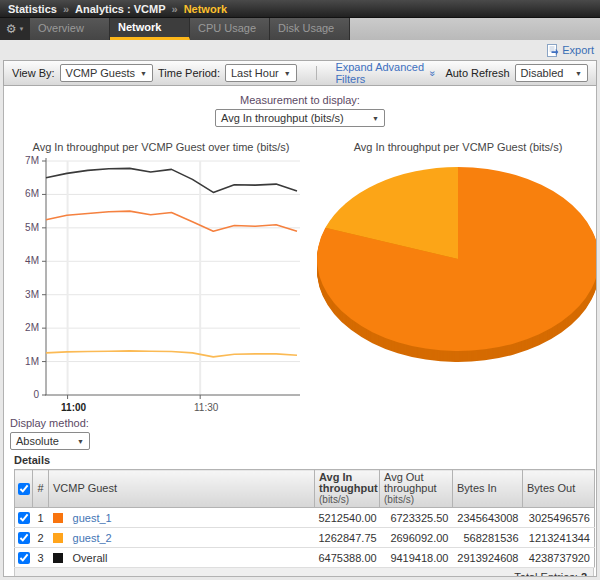 The image size is (600, 580). Describe the element at coordinates (34, 73) in the screenshot. I see `view-by-label: View By:` at that location.